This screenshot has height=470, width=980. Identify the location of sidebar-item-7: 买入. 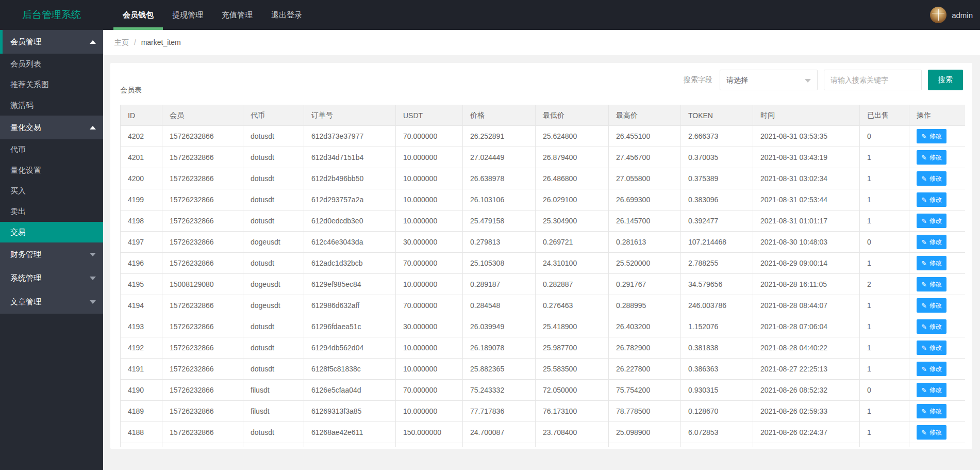
(52, 191).